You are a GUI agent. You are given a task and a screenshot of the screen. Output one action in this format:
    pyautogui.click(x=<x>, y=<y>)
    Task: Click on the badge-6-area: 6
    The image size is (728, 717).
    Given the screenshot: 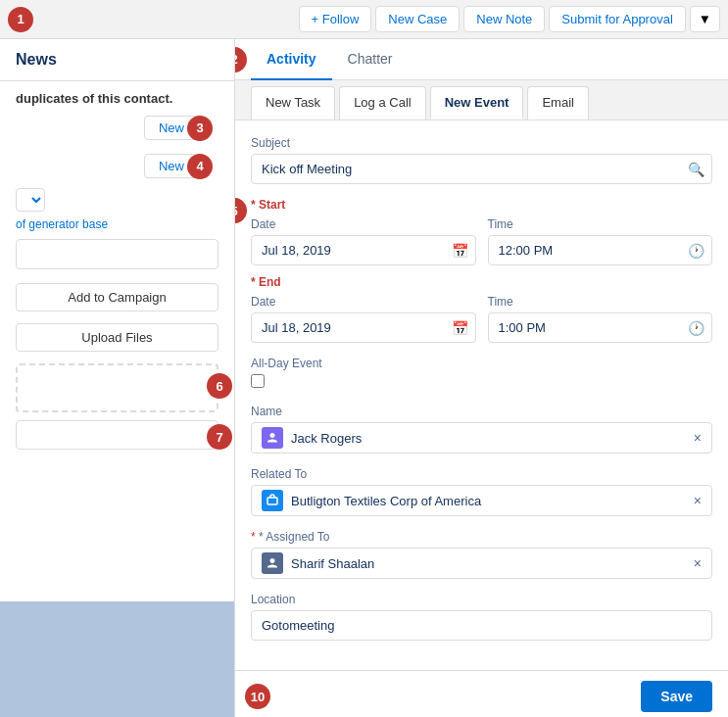 What is the action you would take?
    pyautogui.click(x=118, y=388)
    